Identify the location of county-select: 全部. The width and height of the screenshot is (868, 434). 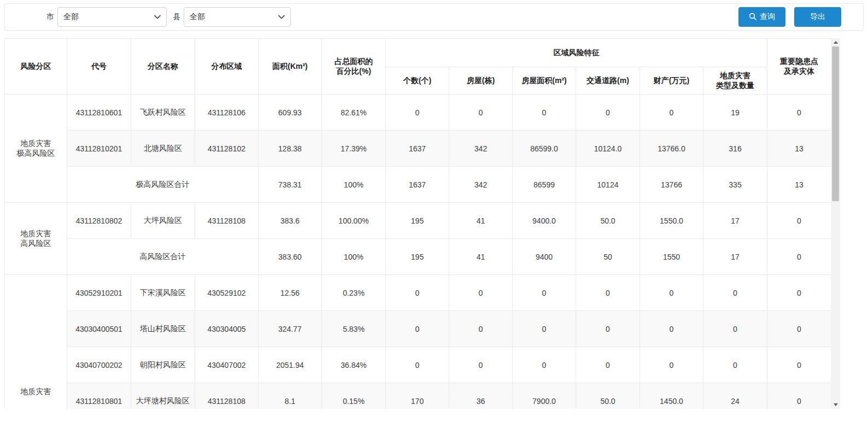
(237, 17).